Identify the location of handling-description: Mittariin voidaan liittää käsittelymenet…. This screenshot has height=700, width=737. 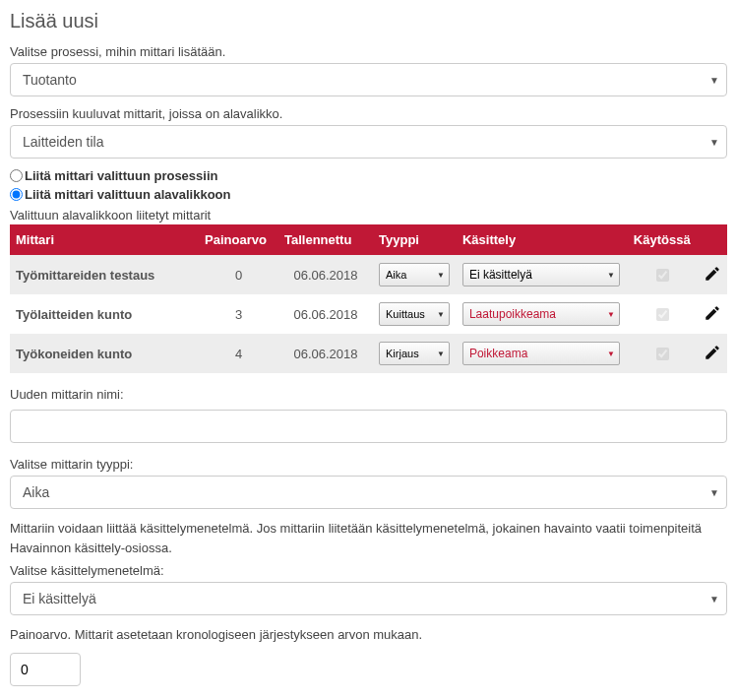
(368, 538).